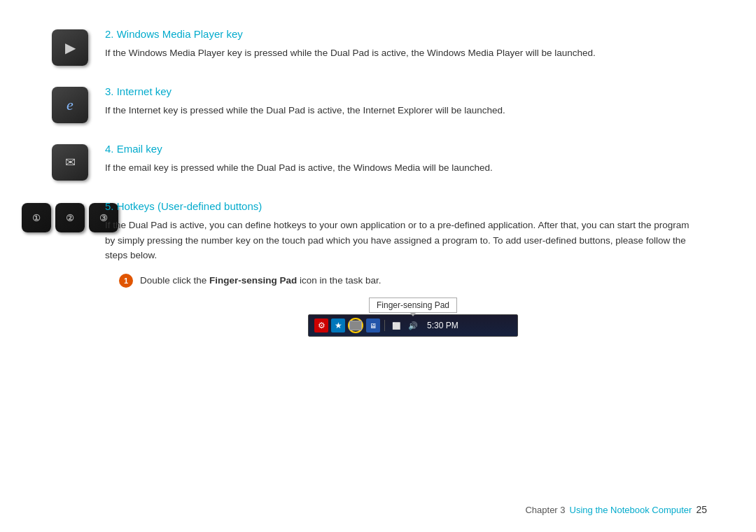  I want to click on windows-media-body: If the Windows Media Player key is press…, so click(402, 53).